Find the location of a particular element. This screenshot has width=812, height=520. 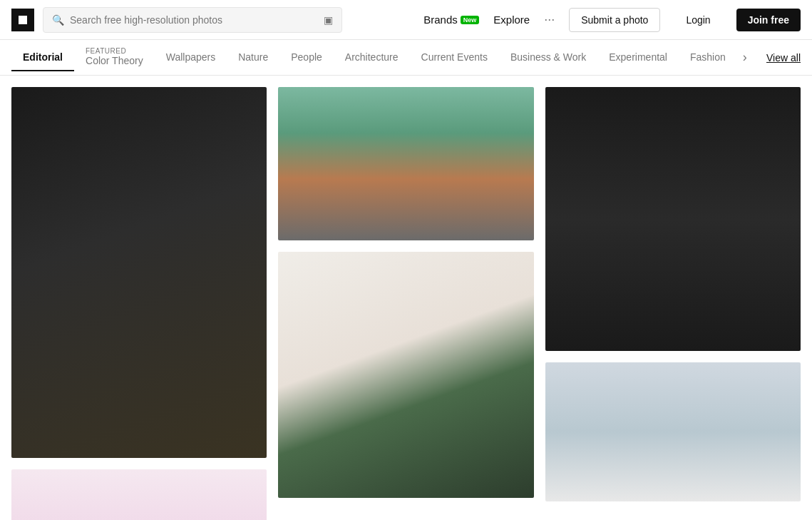

bottom-controls-woman-dark: ↓ is located at coordinates (673, 330).